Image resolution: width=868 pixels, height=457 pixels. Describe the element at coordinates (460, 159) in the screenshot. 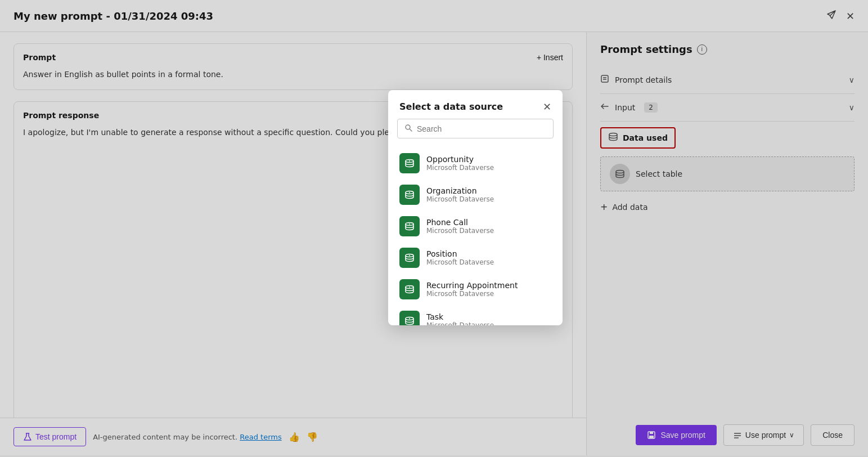

I see `item-name: Opportunity` at that location.